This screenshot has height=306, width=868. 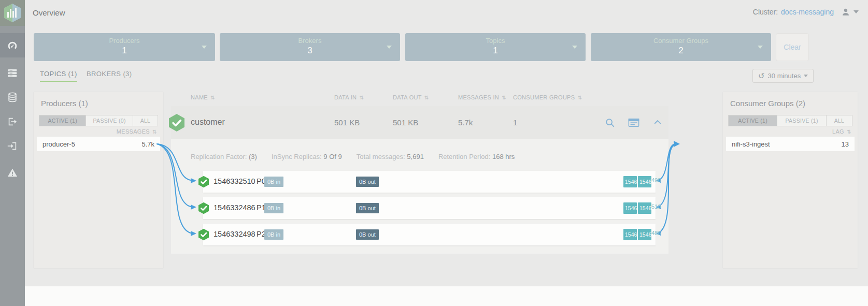 What do you see at coordinates (411, 97) in the screenshot?
I see `column-header-data-out: DATA OUT ⇅` at bounding box center [411, 97].